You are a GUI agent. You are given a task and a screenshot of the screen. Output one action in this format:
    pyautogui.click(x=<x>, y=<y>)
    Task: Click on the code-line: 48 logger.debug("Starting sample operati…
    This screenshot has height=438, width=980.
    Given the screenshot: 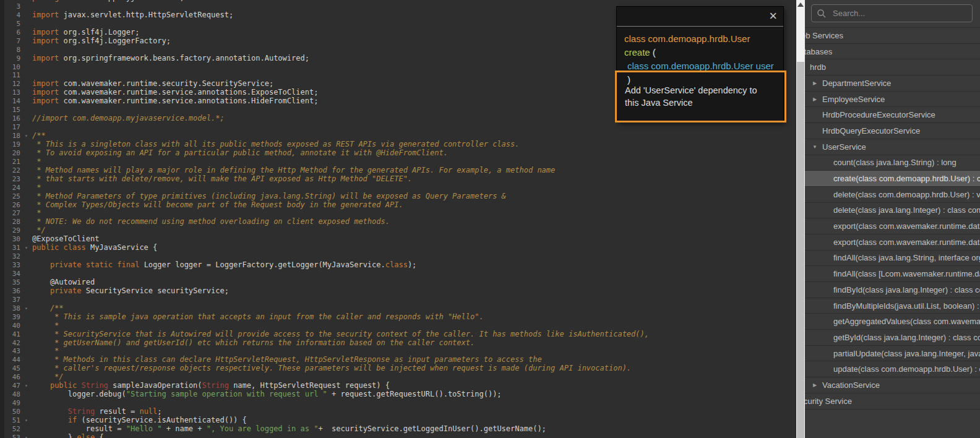 What is the action you would take?
    pyautogui.click(x=400, y=395)
    